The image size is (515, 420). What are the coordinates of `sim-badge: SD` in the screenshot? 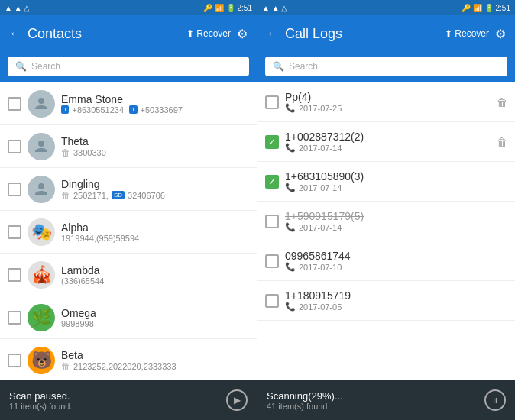 It's located at (118, 195).